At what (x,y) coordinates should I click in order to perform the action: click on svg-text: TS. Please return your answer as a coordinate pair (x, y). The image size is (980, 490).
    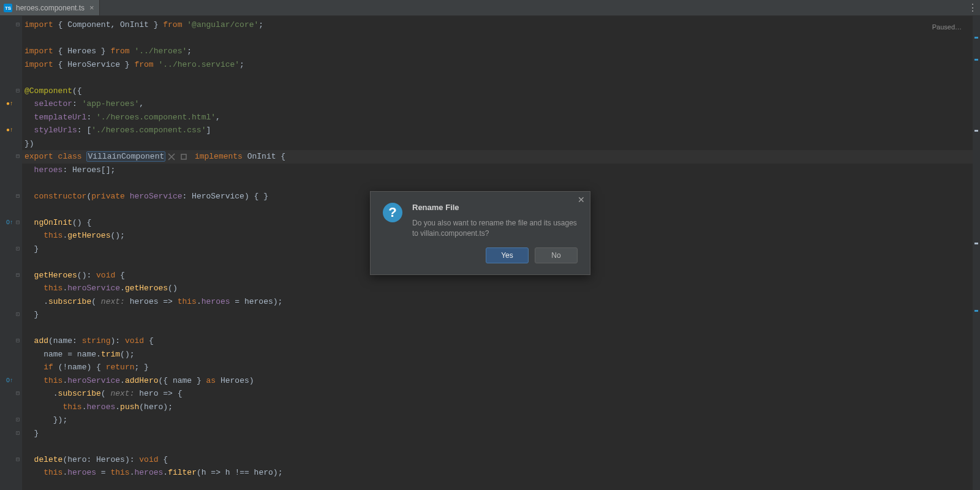
    Looking at the image, I should click on (9, 9).